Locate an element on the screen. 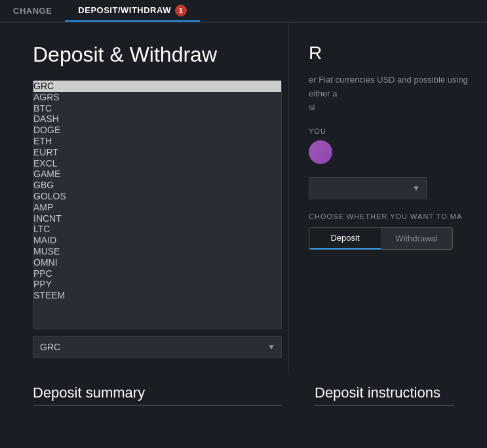 The width and height of the screenshot is (487, 448). avatar is located at coordinates (321, 152).